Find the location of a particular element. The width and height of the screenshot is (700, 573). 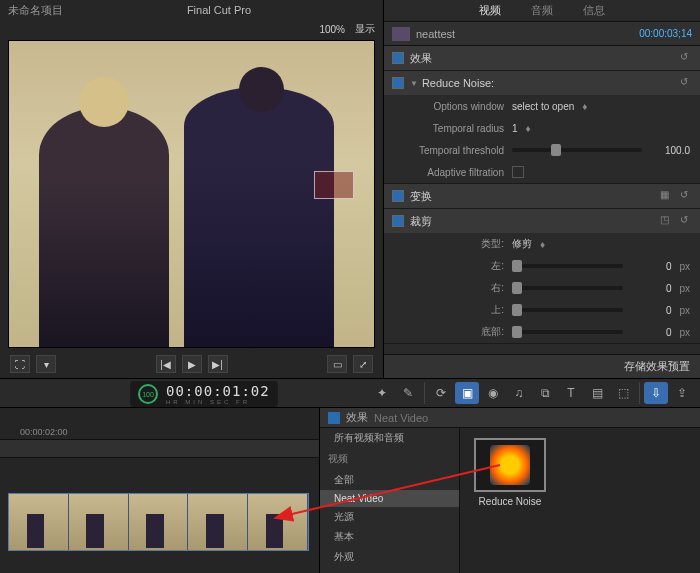

crop-left-slider is located at coordinates (568, 266).